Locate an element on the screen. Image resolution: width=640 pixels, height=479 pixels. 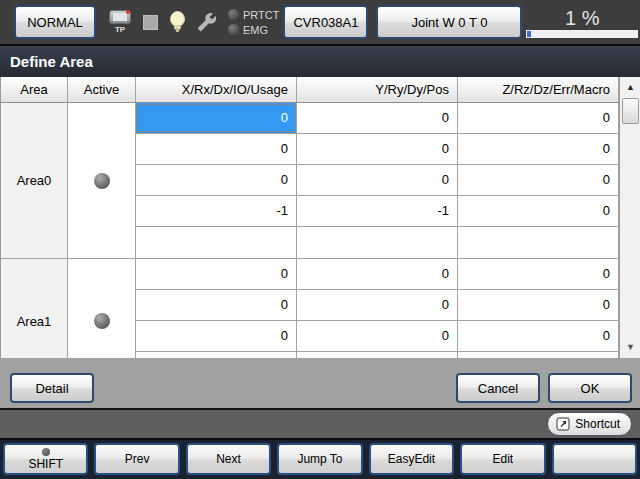
fkey-edit-button: Edit is located at coordinates (502, 459).